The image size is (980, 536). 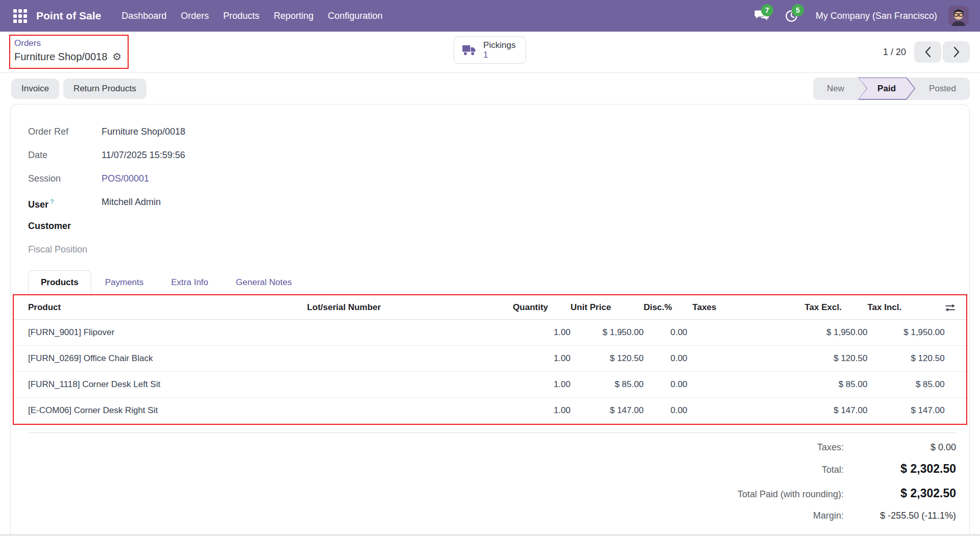 I want to click on breadcrumb-orders-link: Orders, so click(x=68, y=43).